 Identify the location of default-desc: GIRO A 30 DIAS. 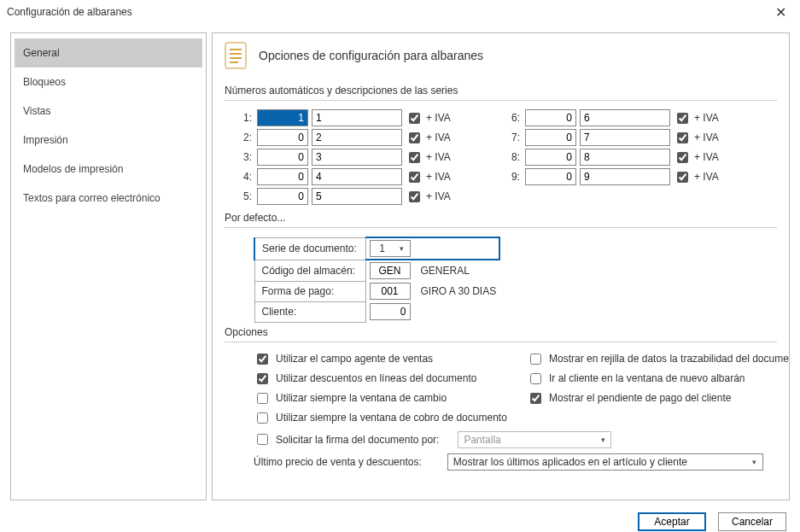
(458, 291).